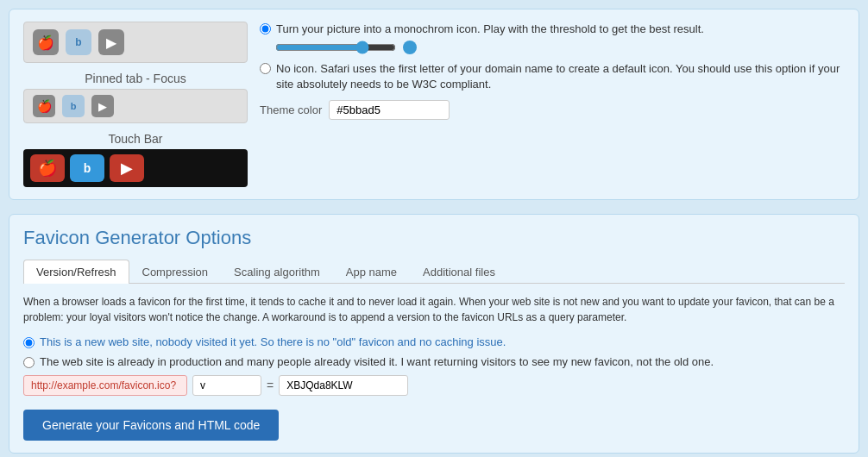 This screenshot has height=457, width=868. I want to click on touch-bar-label: Touch Bar, so click(135, 139).